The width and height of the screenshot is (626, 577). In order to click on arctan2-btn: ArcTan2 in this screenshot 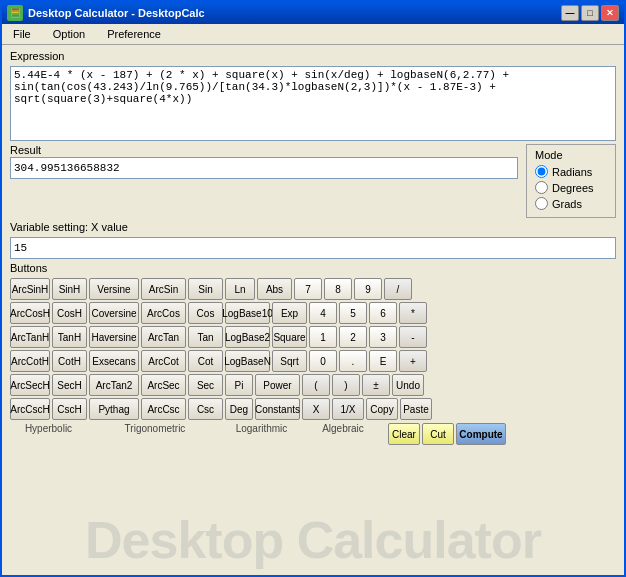, I will do `click(114, 385)`.